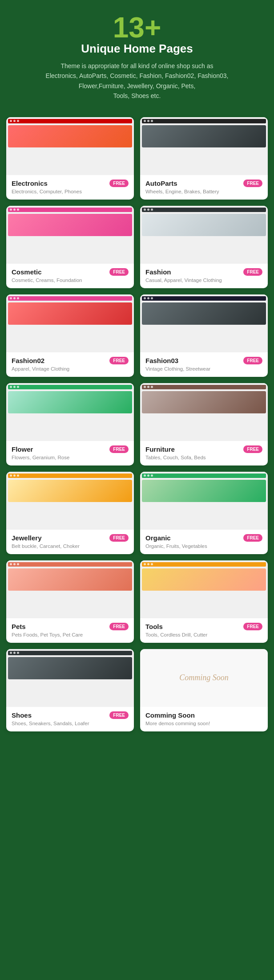 This screenshot has height=980, width=274. What do you see at coordinates (70, 247) in the screenshot?
I see `card-cosmetic: Cosmetic FREE Cosmetic, Creams, Foundati…` at bounding box center [70, 247].